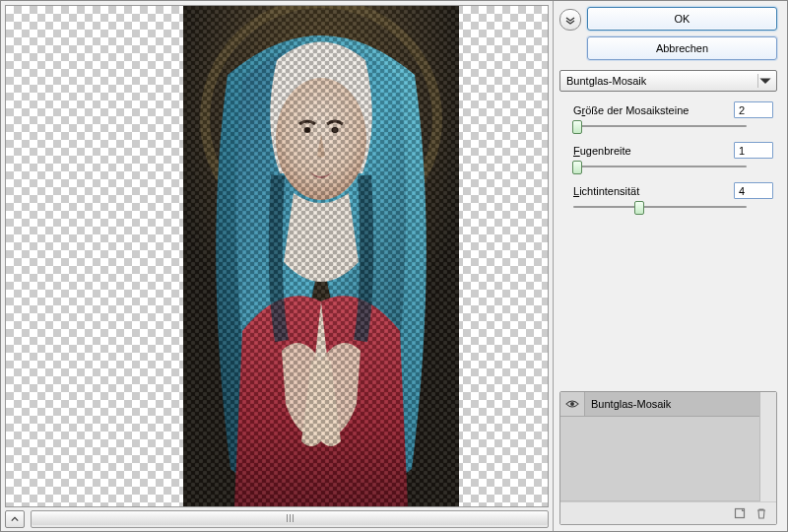  Describe the element at coordinates (674, 197) in the screenshot. I see `param-light: Lichtintensität` at that location.